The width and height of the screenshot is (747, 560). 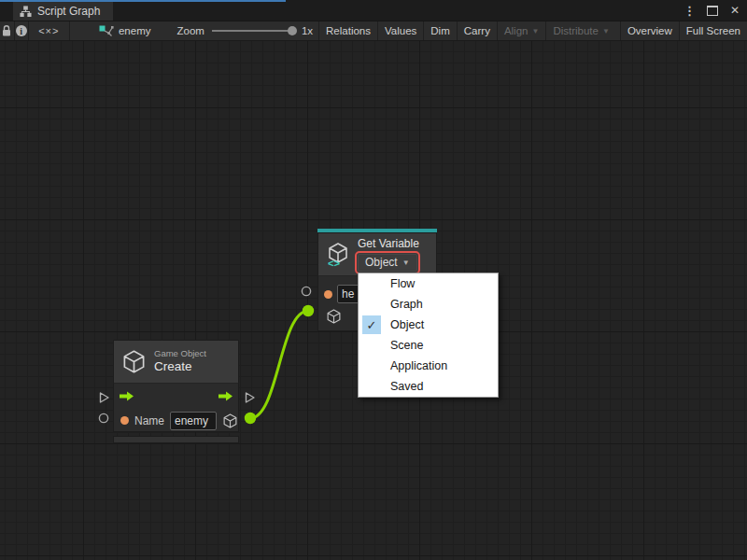 I want to click on graph-breadcrumb: enemy, so click(x=125, y=31).